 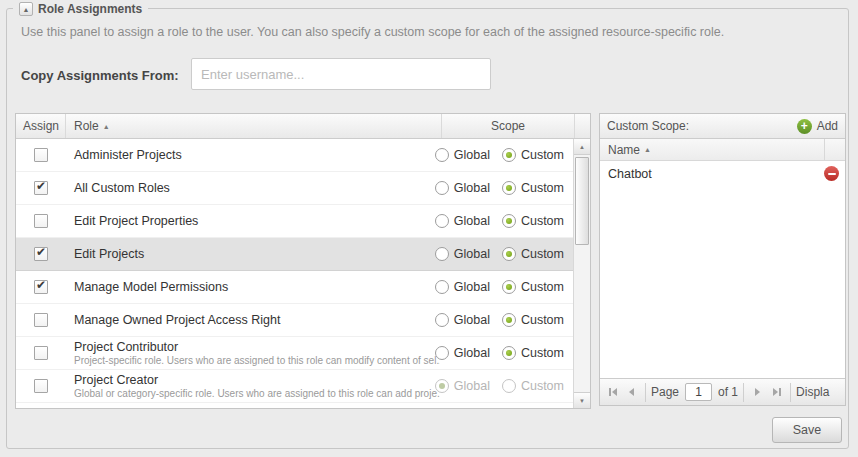 I want to click on role-description: Global or category-specific role. Users …, so click(x=257, y=394).